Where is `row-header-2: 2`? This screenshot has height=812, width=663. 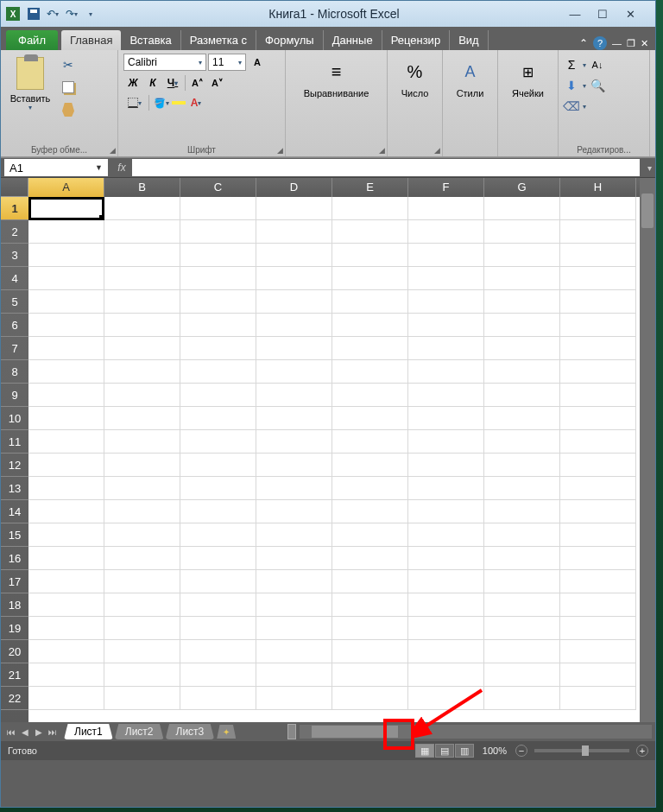
row-header-2: 2 is located at coordinates (15, 232).